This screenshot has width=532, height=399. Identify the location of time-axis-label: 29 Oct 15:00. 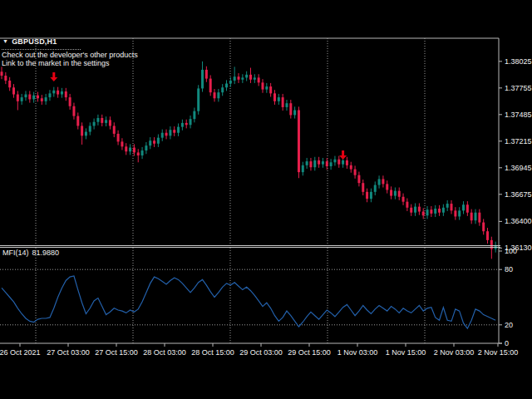
(309, 352).